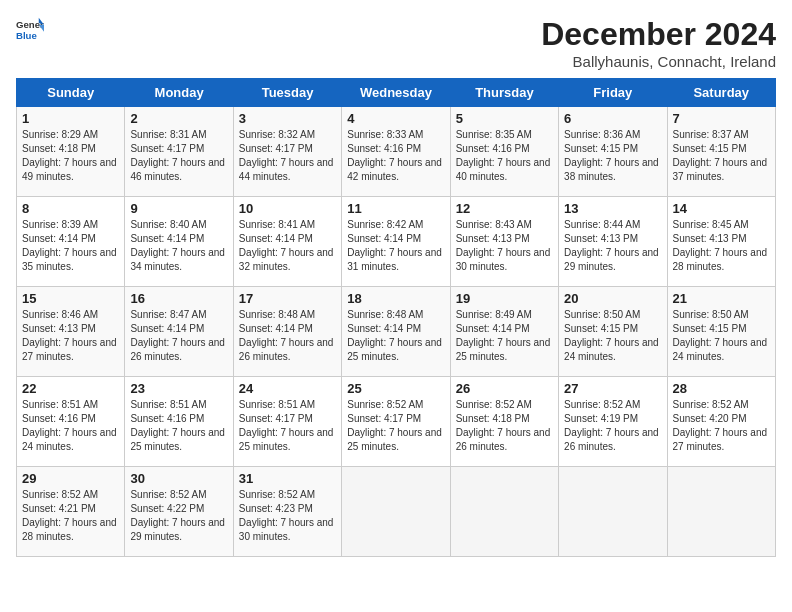  I want to click on calendar-cell: 3 Sunrise: 8:32 AM Sunset: 4:17 PM Dayli…, so click(287, 152).